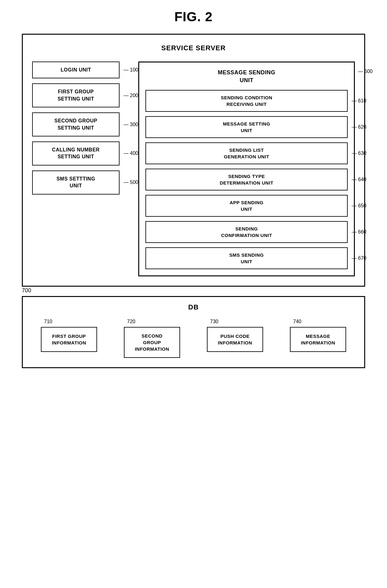 This screenshot has width=387, height=588. What do you see at coordinates (152, 342) in the screenshot?
I see `second-group-info-box: SECONDGROUPINFORMATION` at bounding box center [152, 342].